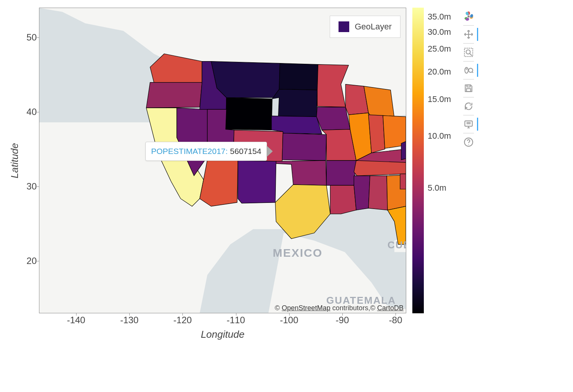 This screenshot has width=573, height=392. What do you see at coordinates (396, 320) in the screenshot?
I see `x-tick: -80` at bounding box center [396, 320].